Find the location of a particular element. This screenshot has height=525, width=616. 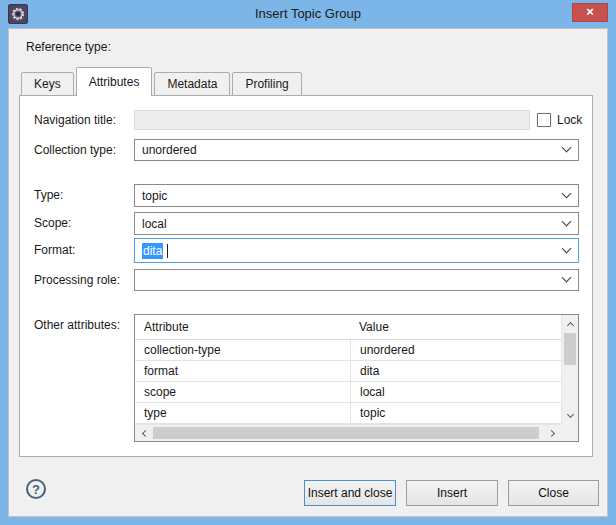

insert-button: Insert is located at coordinates (452, 493).